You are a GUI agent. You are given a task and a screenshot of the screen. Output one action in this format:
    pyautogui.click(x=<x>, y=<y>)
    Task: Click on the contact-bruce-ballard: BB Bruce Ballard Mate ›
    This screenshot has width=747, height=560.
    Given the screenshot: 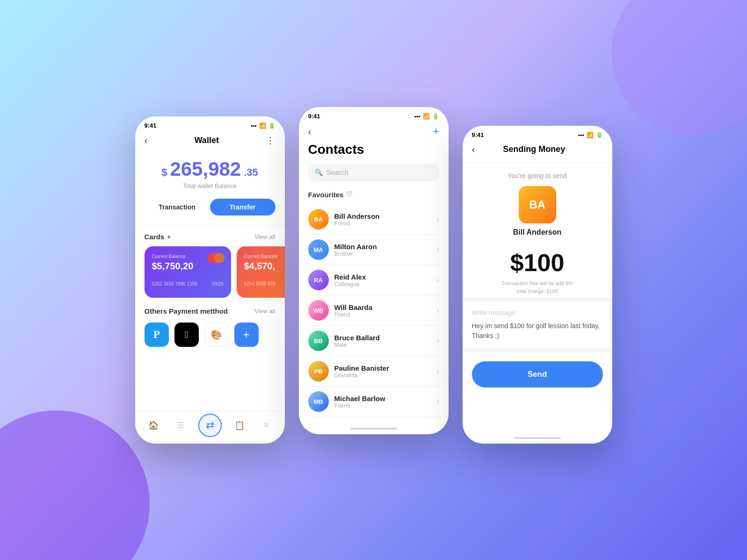 What is the action you would take?
    pyautogui.click(x=374, y=341)
    